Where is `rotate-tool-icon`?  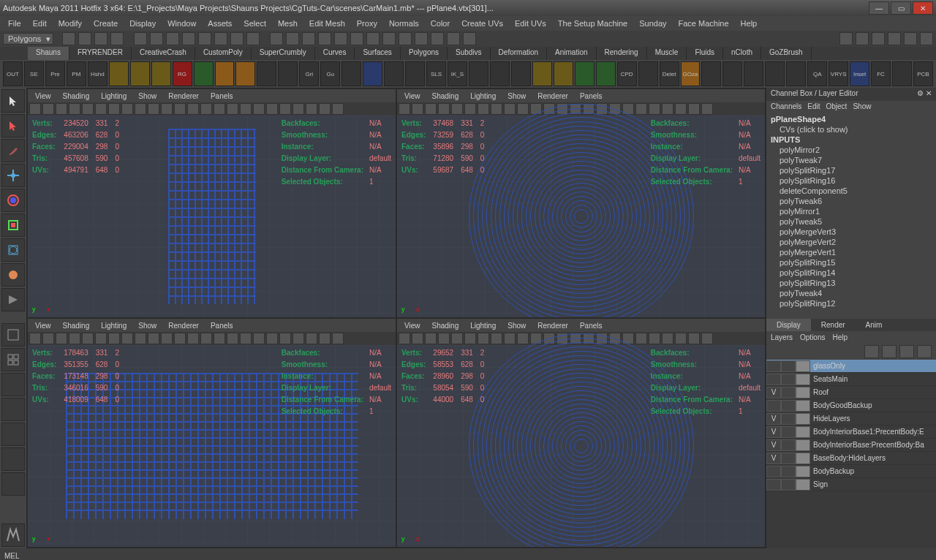 rotate-tool-icon is located at coordinates (13, 200).